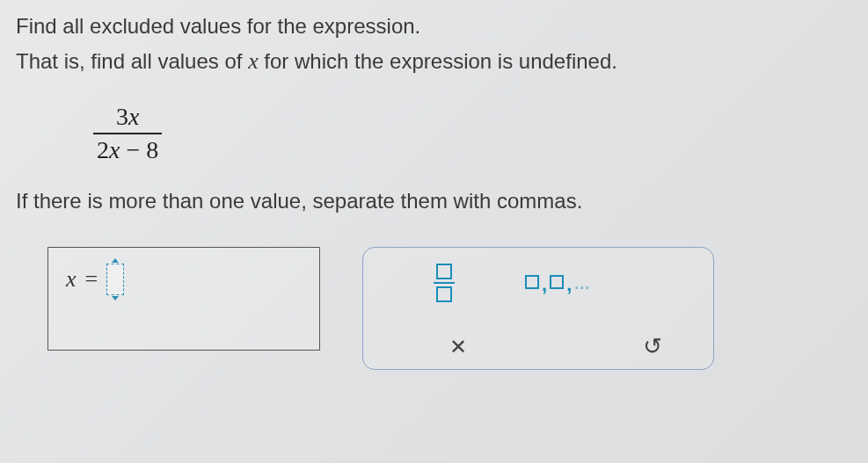  What do you see at coordinates (582, 285) in the screenshot?
I see `list-dots-icon: ...` at bounding box center [582, 285].